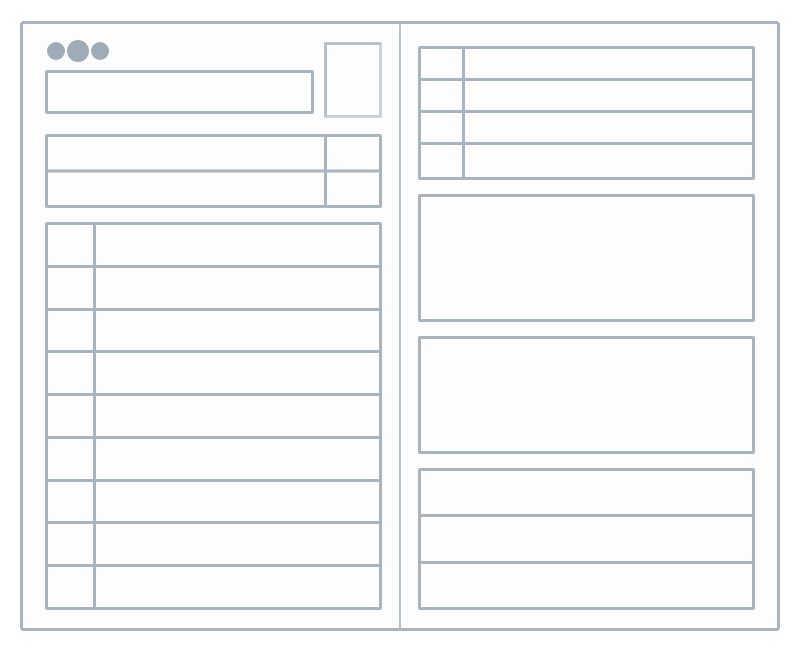 This screenshot has height=652, width=800. I want to click on personal-info-block, so click(214, 171).